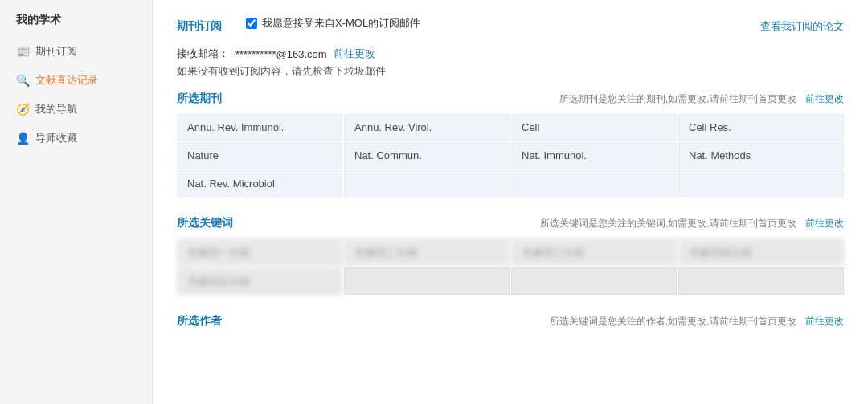 This screenshot has height=404, width=868. I want to click on journals-change-link: 前往更改, so click(825, 99).